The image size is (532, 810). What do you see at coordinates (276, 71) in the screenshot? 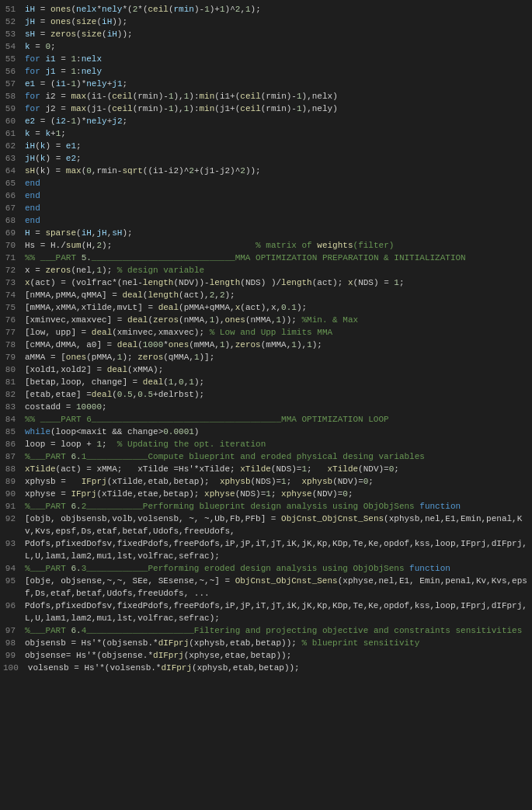
I see `line-content: for j1 = 1:nely` at bounding box center [276, 71].